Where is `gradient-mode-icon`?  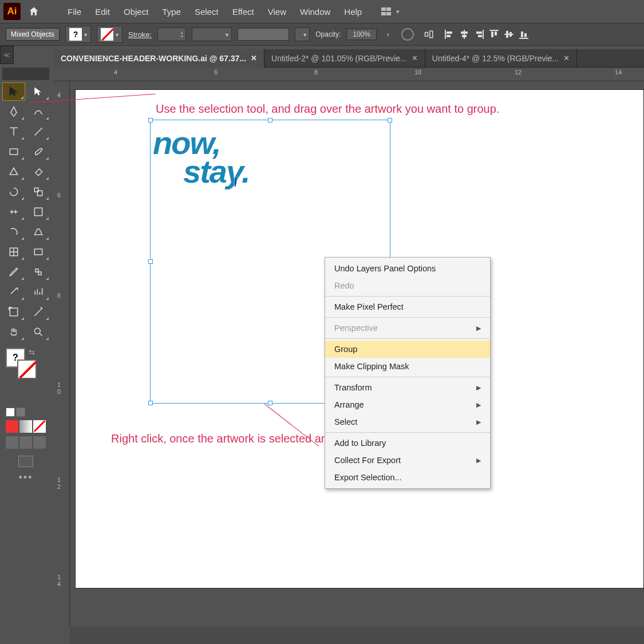 gradient-mode-icon is located at coordinates (26, 426).